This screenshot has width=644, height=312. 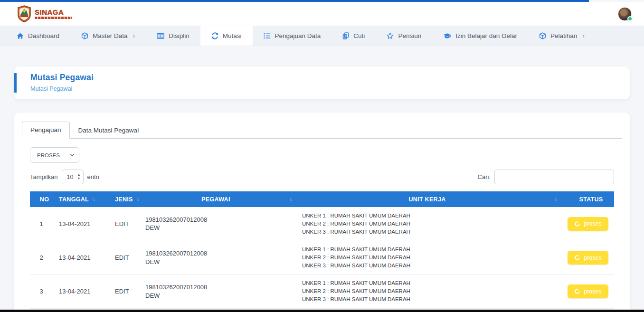 What do you see at coordinates (44, 36) in the screenshot?
I see `nav-label: Dashboard` at bounding box center [44, 36].